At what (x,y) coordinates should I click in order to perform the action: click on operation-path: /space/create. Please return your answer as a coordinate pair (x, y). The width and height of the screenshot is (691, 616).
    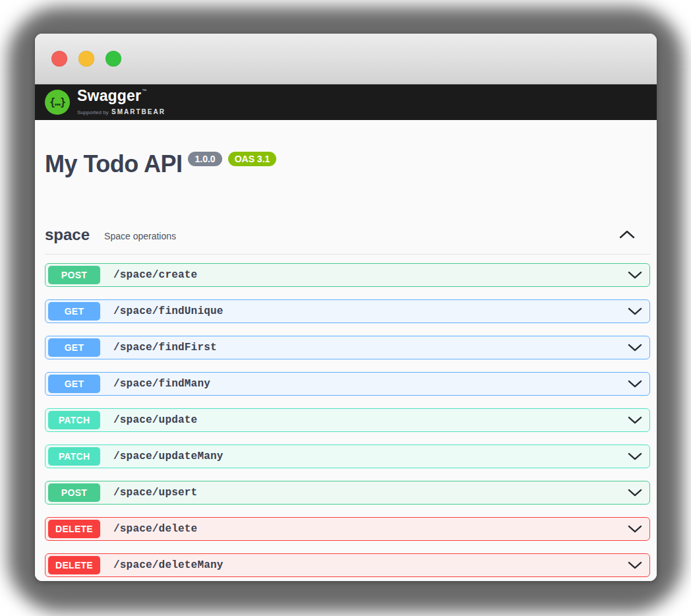
    Looking at the image, I should click on (156, 275).